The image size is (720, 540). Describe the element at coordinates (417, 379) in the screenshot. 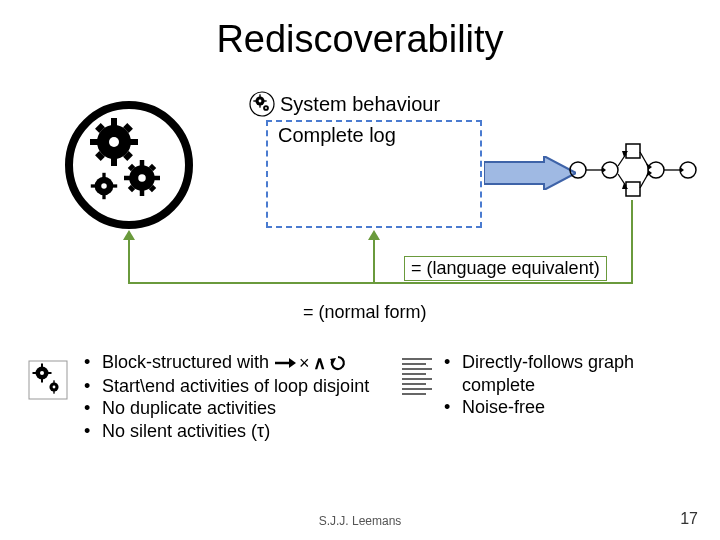

I see `log-lines-icon` at that location.